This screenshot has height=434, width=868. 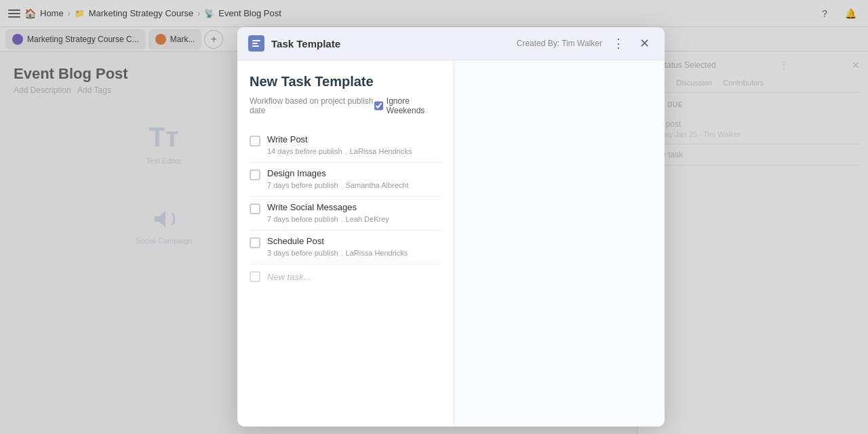 What do you see at coordinates (312, 106) in the screenshot?
I see `workflow-text: Workflow based on project publish date` at bounding box center [312, 106].